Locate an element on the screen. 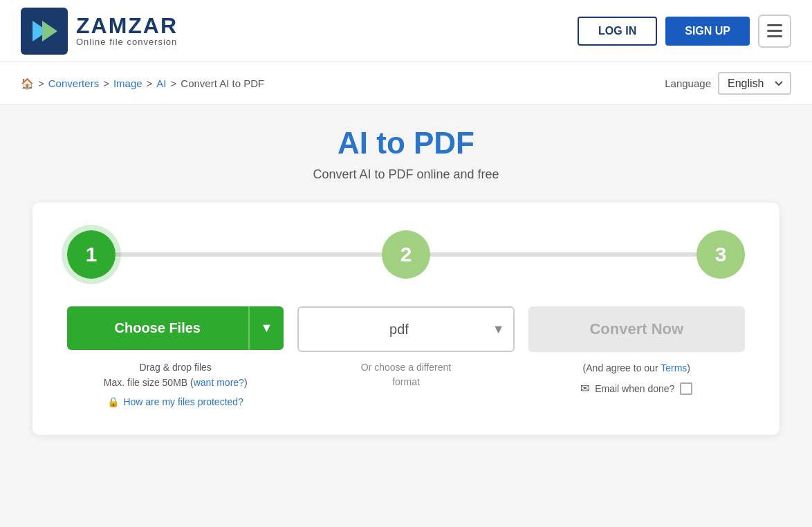  col-files: Choose Files ▼ Drag & drop files Max. fi… is located at coordinates (176, 357).